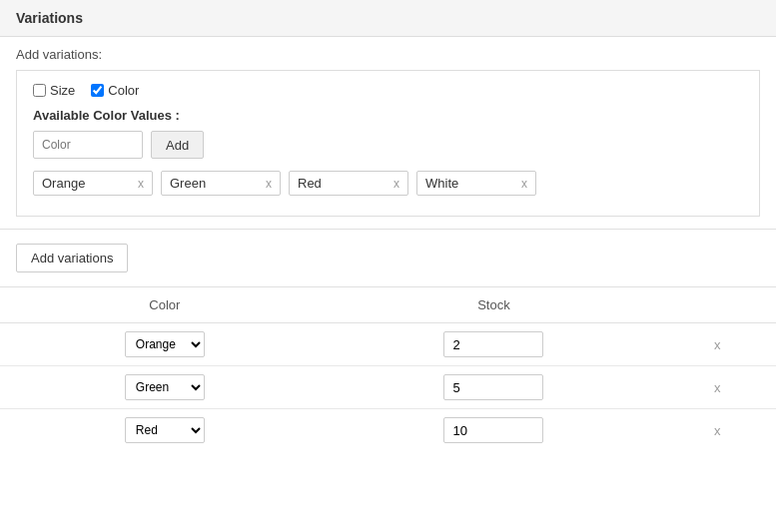 The height and width of the screenshot is (532, 776). I want to click on size-checkbox-label: Size, so click(54, 90).